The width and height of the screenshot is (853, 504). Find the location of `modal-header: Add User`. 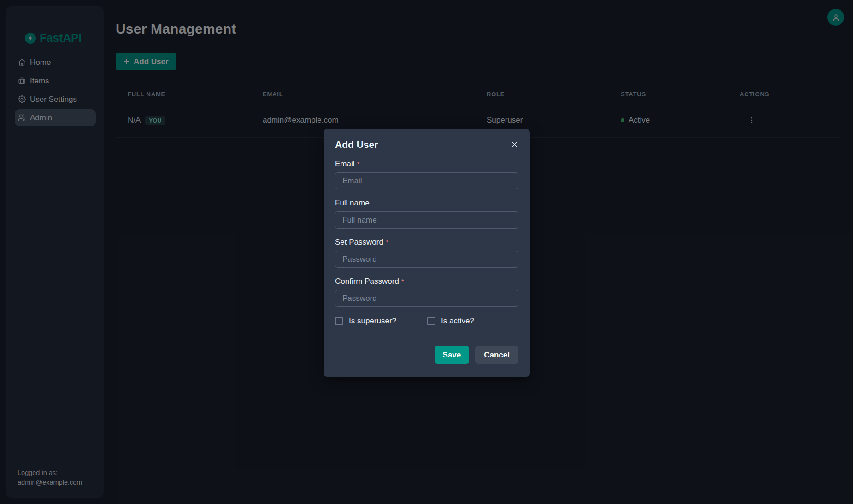

modal-header: Add User is located at coordinates (427, 140).